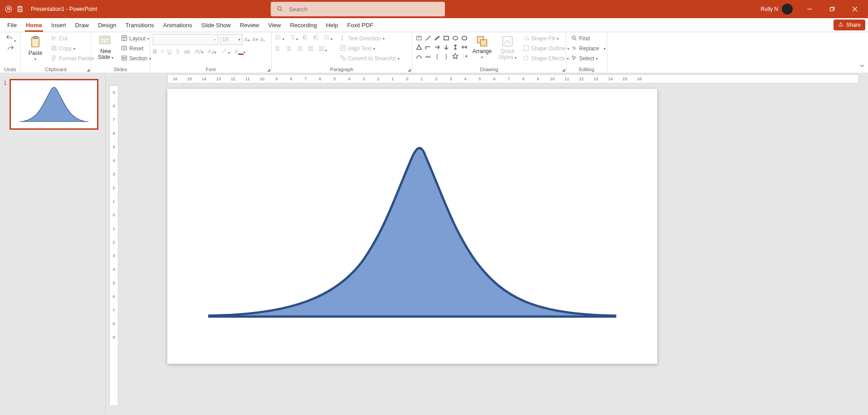 The width and height of the screenshot is (868, 415). What do you see at coordinates (107, 25) in the screenshot?
I see `tab-design: Design` at bounding box center [107, 25].